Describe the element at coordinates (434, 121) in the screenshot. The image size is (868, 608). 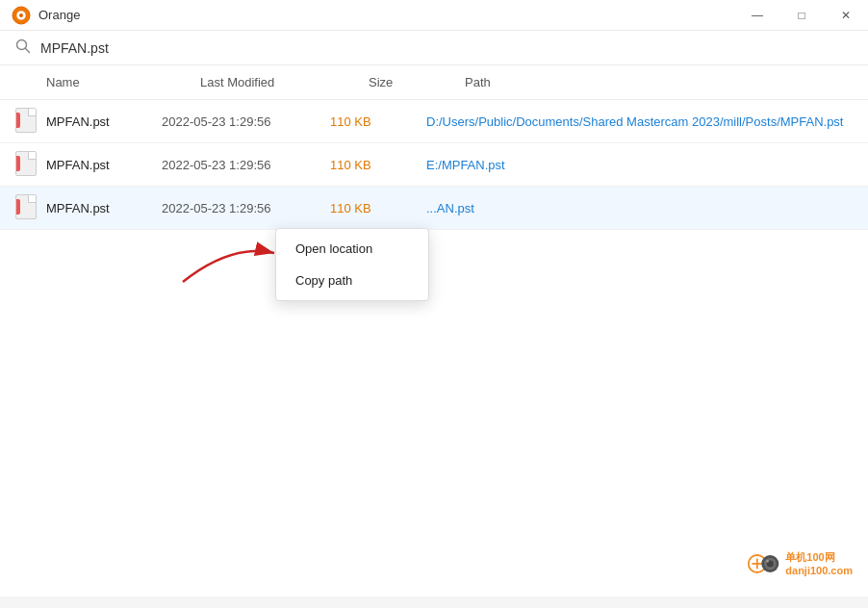
I see `table-row: MPFAN.pst 2022-05-23 1:29:56 110 KB D:/U…` at that location.